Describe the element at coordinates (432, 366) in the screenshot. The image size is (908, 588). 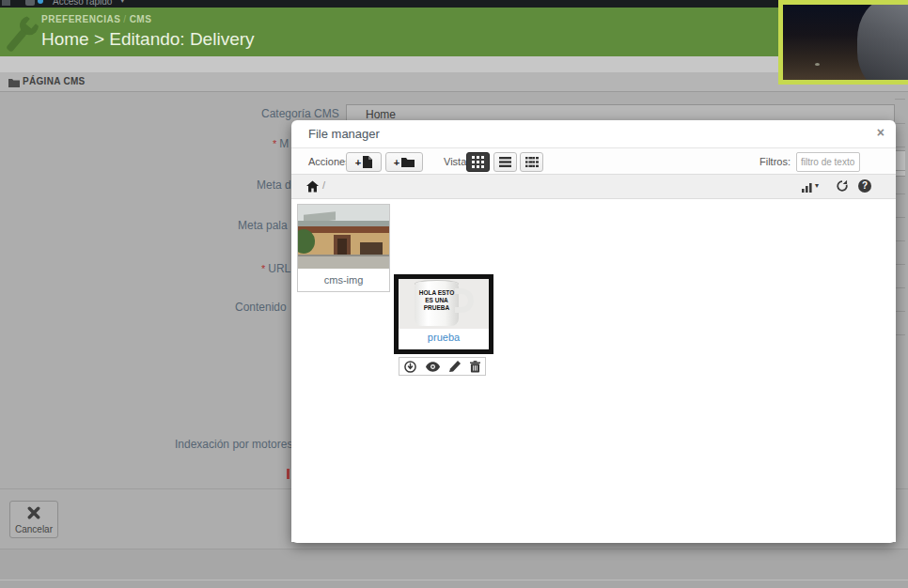
I see `preview-button` at that location.